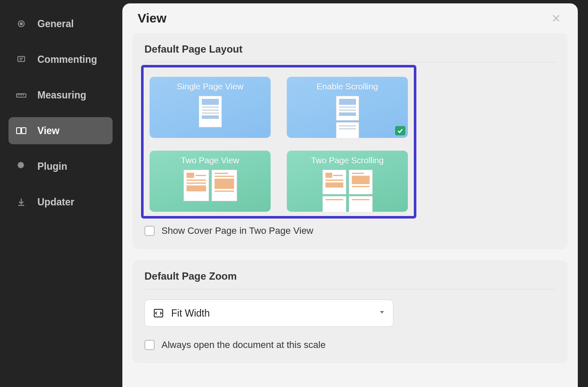 Image resolution: width=588 pixels, height=387 pixels. What do you see at coordinates (348, 87) in the screenshot?
I see `tile-label: Enable Scrolling` at bounding box center [348, 87].